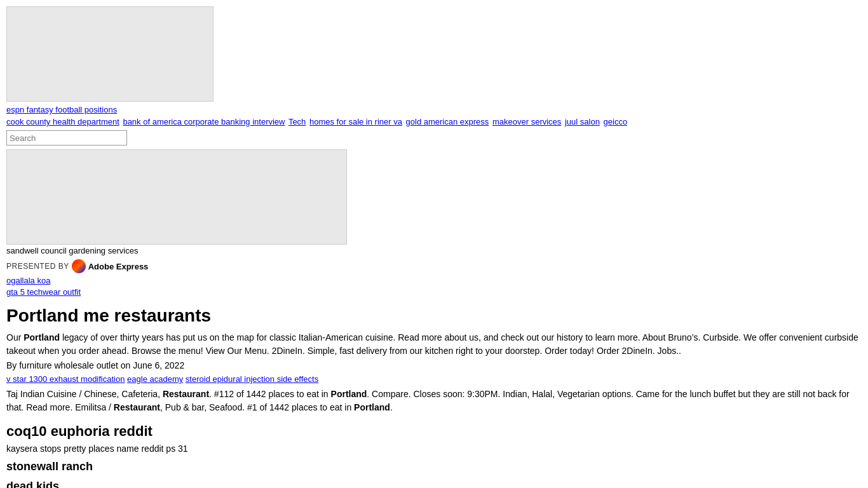 This screenshot has height=488, width=868. I want to click on links-row-item-2: Tech, so click(297, 122).